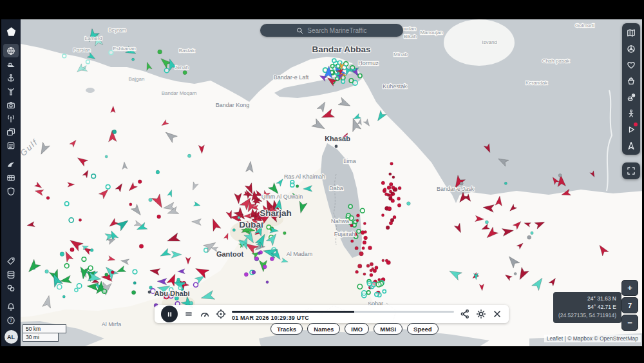  What do you see at coordinates (631, 113) in the screenshot?
I see `route-planner-button` at bounding box center [631, 113].